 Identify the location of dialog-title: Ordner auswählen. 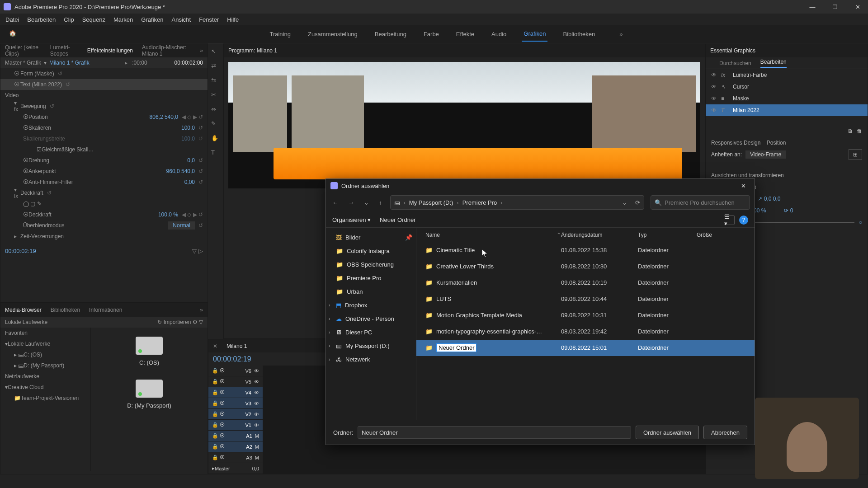
(365, 186).